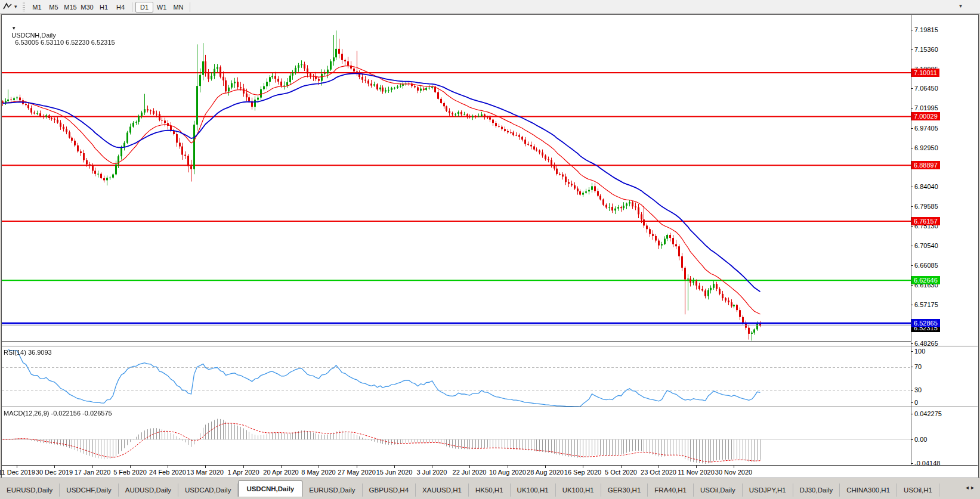 This screenshot has width=980, height=499. Describe the element at coordinates (456, 377) in the screenshot. I see `rsi-panel-canvas` at that location.